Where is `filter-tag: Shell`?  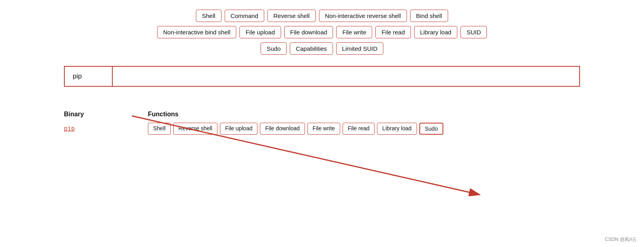
filter-tag: Shell is located at coordinates (209, 16).